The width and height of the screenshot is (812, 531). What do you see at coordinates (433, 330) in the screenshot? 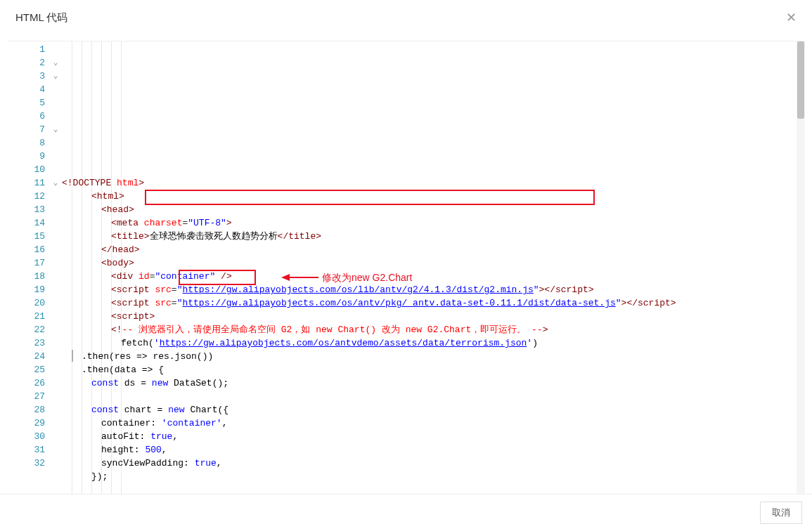
I see `code-line: <!-- 浏览器引入，请使用全局命名空间 G2，如 new Chart() 改为…` at bounding box center [433, 330].